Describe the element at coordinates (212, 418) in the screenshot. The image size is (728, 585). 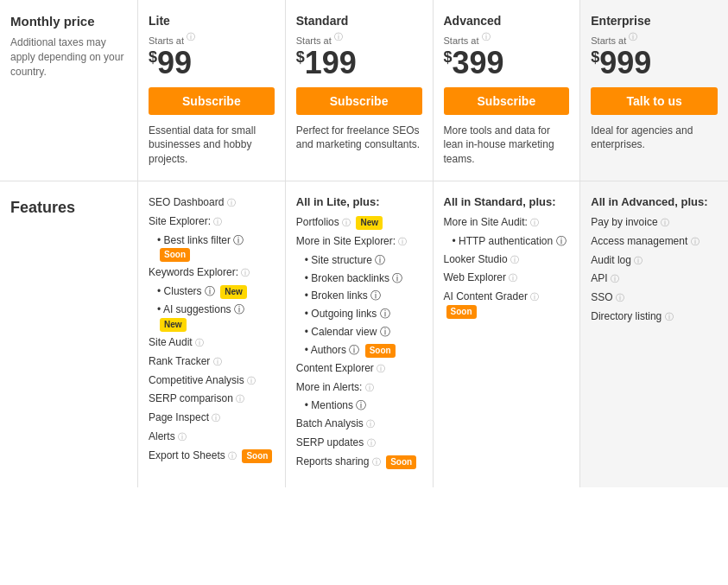
I see `feat-page-inspect: Page Inspect ⓘ` at that location.